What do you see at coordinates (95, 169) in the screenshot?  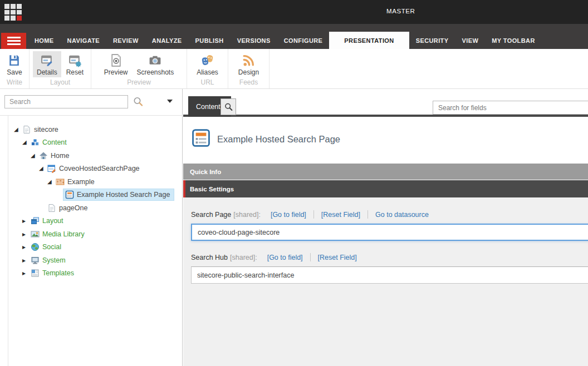 I see `tree-item-coveohostedsearchpage: ◢ CoveoHostedSearchPage` at bounding box center [95, 169].